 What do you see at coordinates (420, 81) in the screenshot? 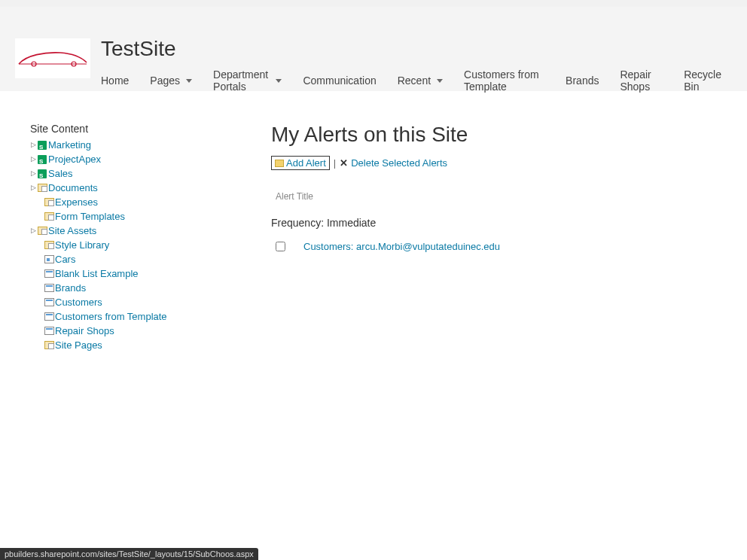
I see `nav-item-recent: Recent` at bounding box center [420, 81].